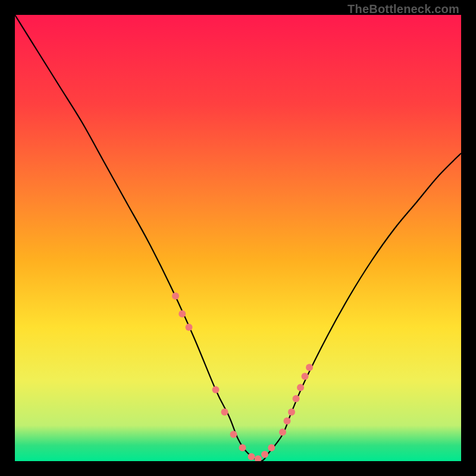 This screenshot has height=476, width=476. Describe the element at coordinates (403, 10) in the screenshot. I see `watermark-text: TheBottleneck.com` at that location.